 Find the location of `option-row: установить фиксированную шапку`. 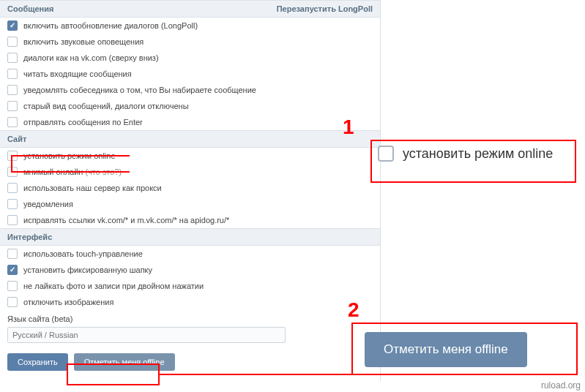

option-row: установить фиксированную шапку is located at coordinates (190, 270).